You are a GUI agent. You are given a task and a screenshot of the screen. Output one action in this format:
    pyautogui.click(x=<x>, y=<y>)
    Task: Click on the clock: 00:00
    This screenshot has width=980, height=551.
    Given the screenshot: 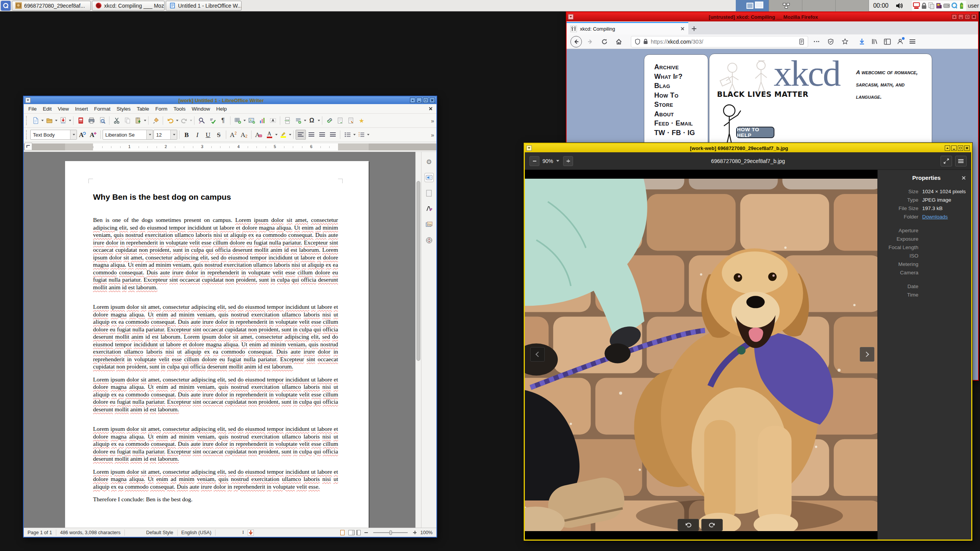 What is the action you would take?
    pyautogui.click(x=881, y=6)
    